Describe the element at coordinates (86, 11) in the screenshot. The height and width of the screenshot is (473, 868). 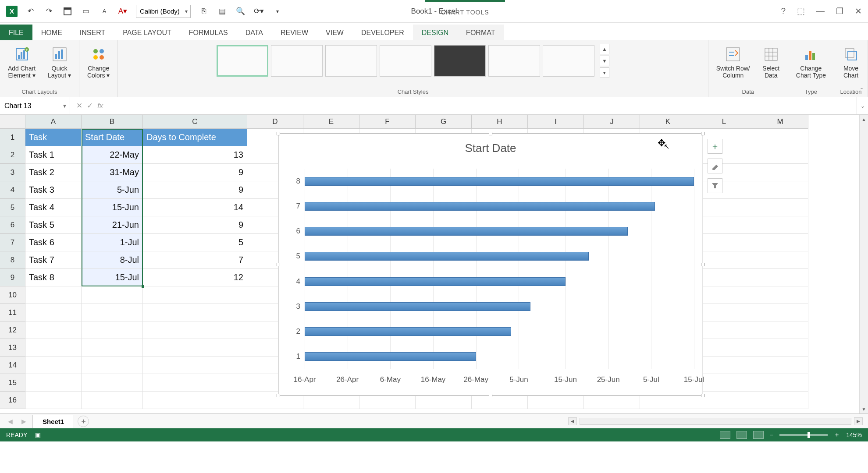
I see `qat-print-icon: ▭` at that location.